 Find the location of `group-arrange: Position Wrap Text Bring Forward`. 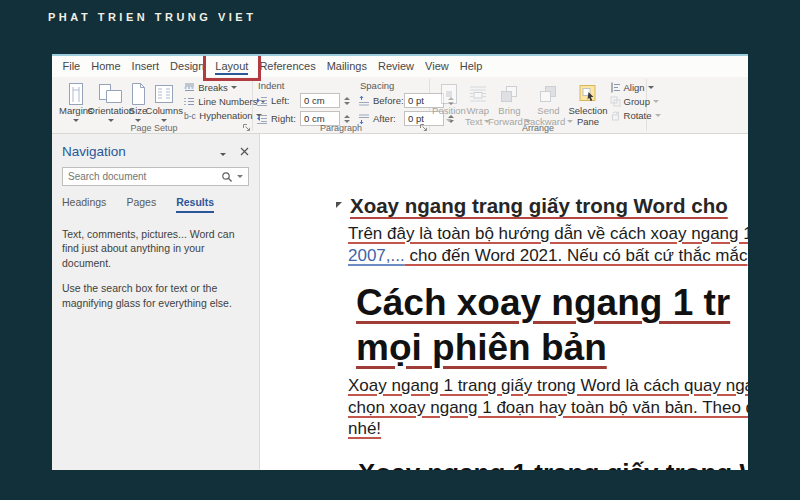

group-arrange: Position Wrap Text Bring Forward is located at coordinates (538, 105).